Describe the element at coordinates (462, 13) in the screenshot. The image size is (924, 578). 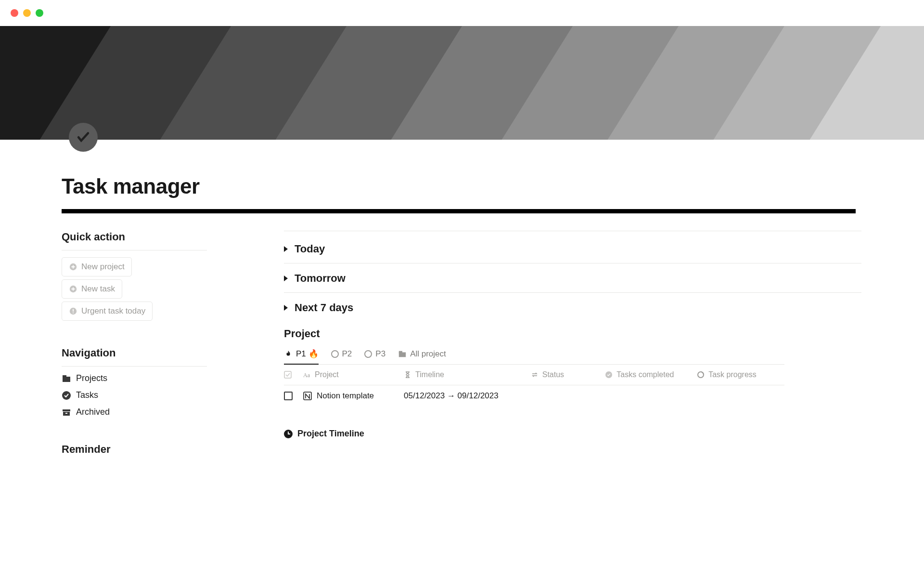
I see `window-titlebar` at that location.